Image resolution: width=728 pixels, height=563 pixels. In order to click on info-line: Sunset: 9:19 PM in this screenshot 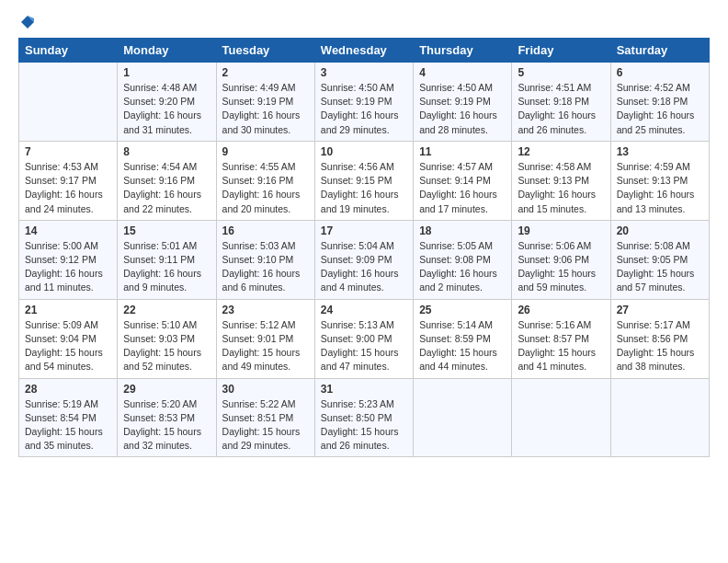, I will do `click(364, 101)`.